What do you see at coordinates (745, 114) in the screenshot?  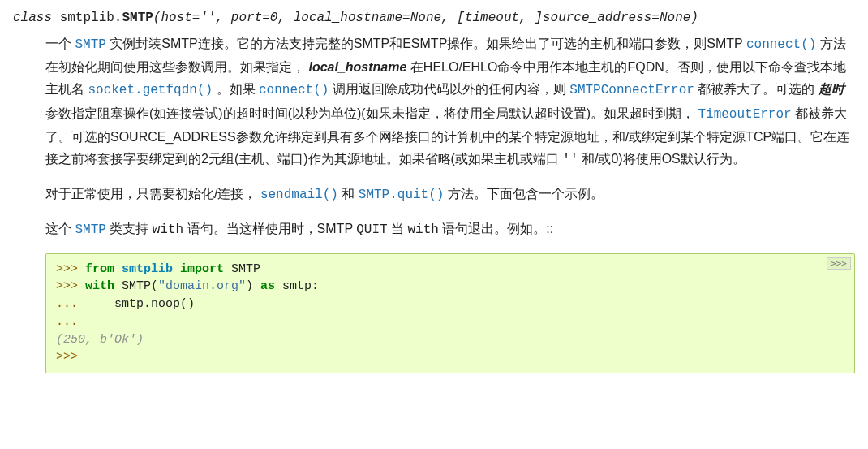 I see `link-timeouterror: TimeoutError` at bounding box center [745, 114].